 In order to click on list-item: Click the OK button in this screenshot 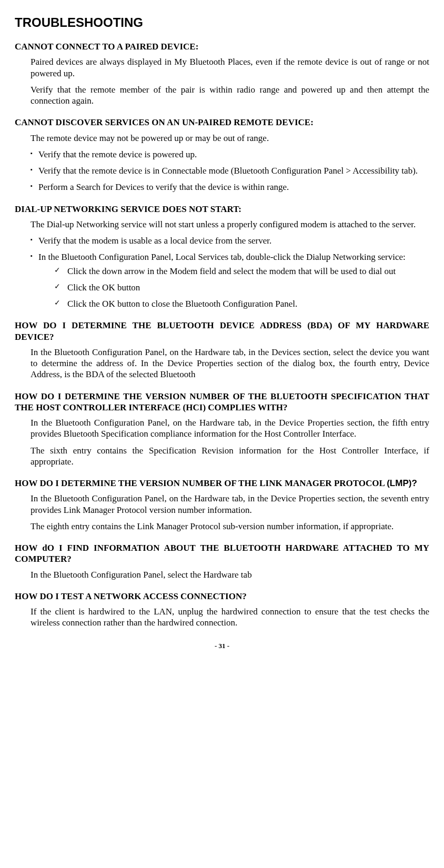, I will do `click(242, 287)`.